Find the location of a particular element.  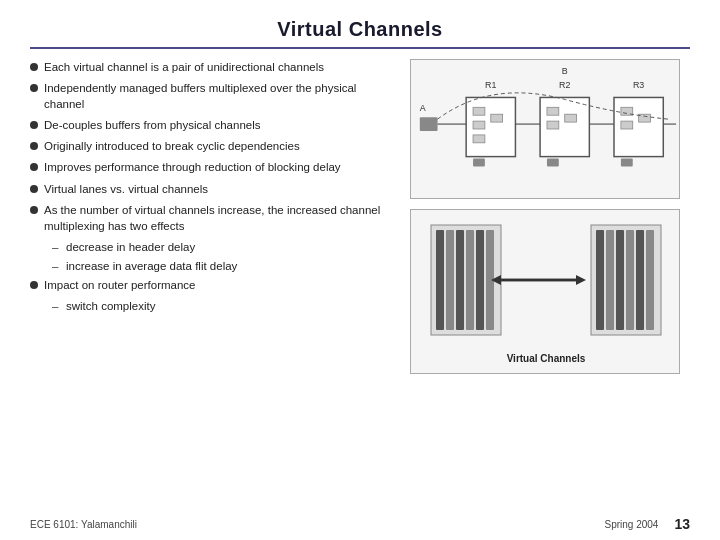

title-underline is located at coordinates (360, 48).